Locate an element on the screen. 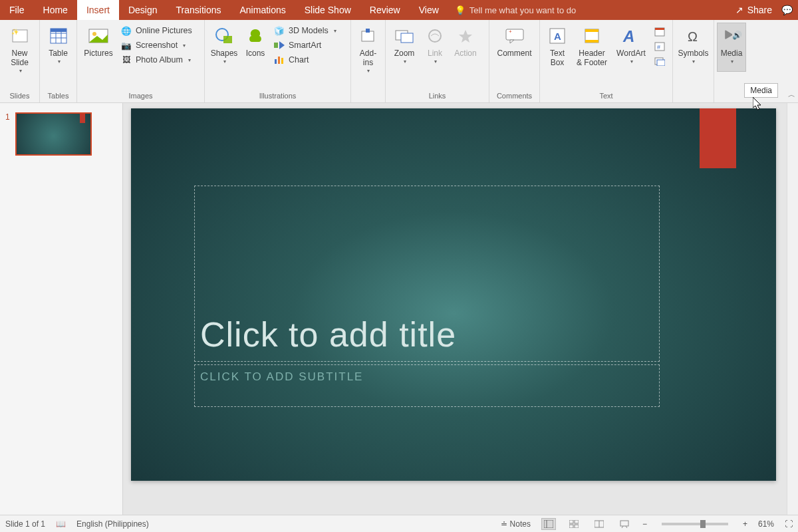 Image resolution: width=798 pixels, height=532 pixels. text-box-button: A Text Box is located at coordinates (557, 47).